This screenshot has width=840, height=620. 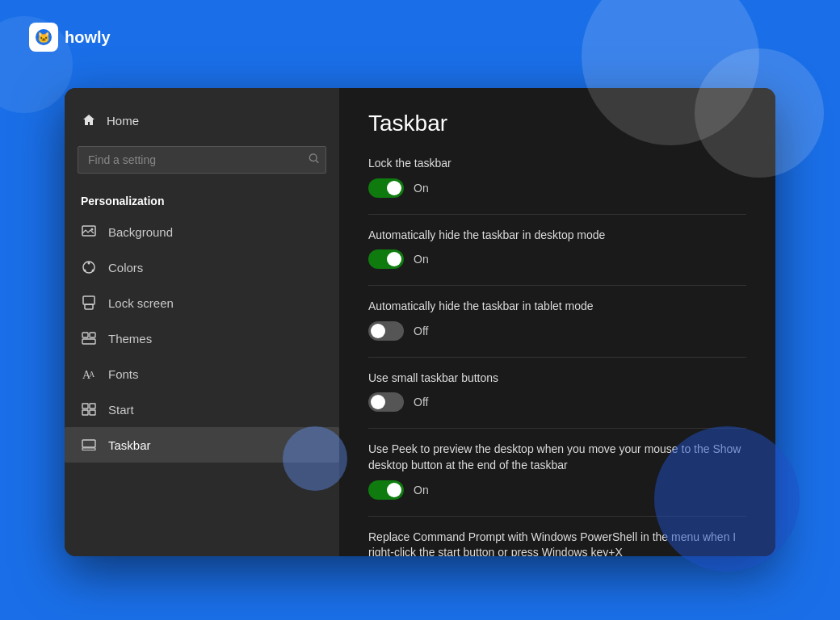 I want to click on peek-preview-toggle, so click(x=386, y=490).